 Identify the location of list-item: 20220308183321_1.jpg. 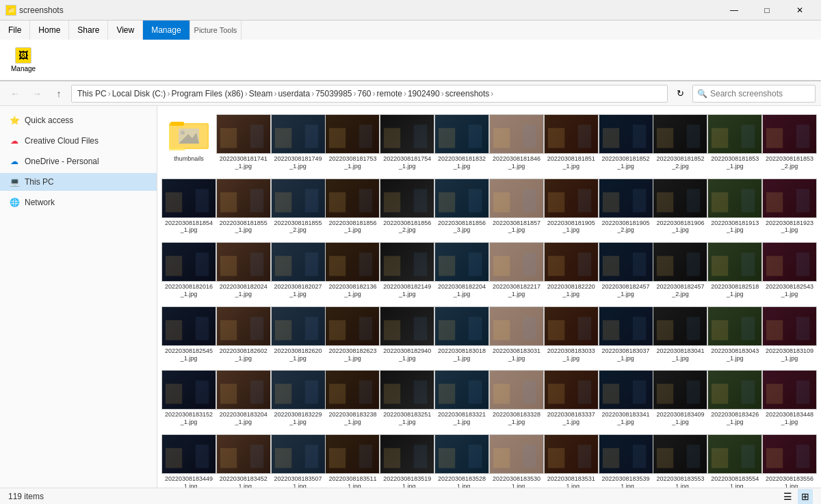
(462, 398).